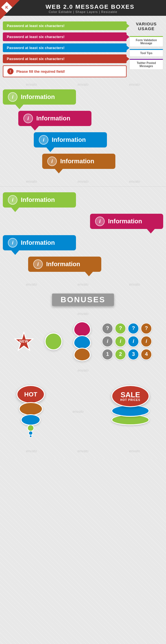 Image resolution: width=166 pixels, height=644 pixels. I want to click on bubble-blue1-text: Information, so click(69, 140).